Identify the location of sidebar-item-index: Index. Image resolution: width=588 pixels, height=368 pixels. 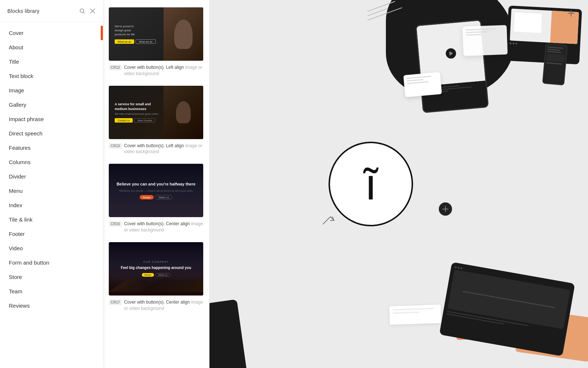
(51, 205).